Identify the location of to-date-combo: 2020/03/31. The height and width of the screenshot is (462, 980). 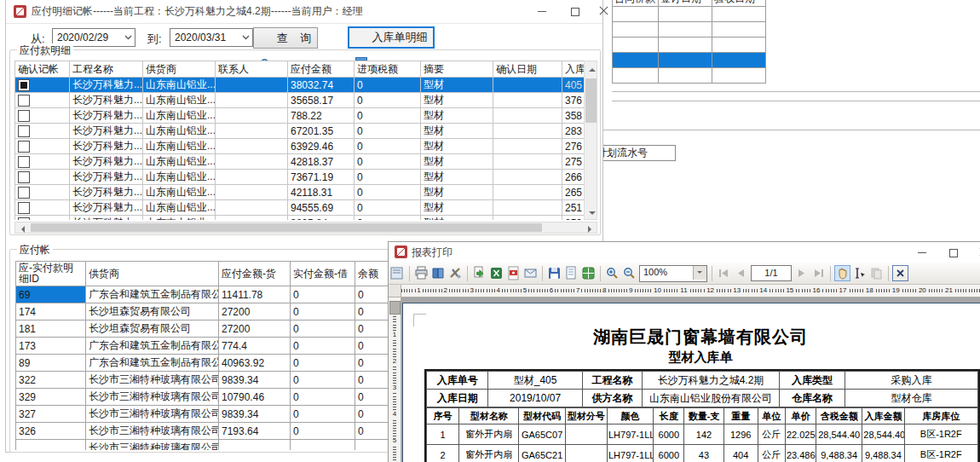
(211, 38).